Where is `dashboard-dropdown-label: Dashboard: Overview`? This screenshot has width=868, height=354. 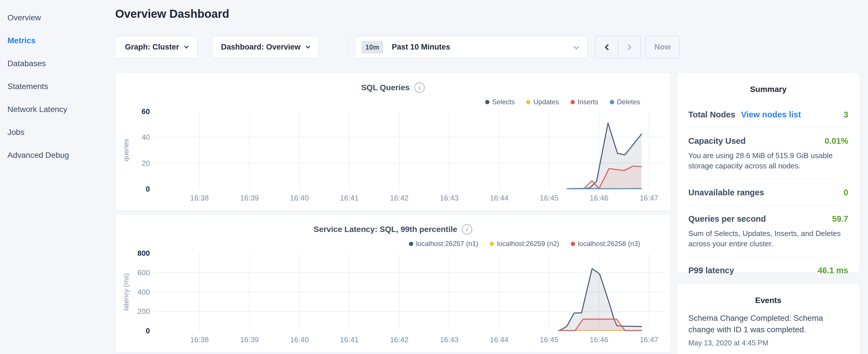 dashboard-dropdown-label: Dashboard: Overview is located at coordinates (261, 47).